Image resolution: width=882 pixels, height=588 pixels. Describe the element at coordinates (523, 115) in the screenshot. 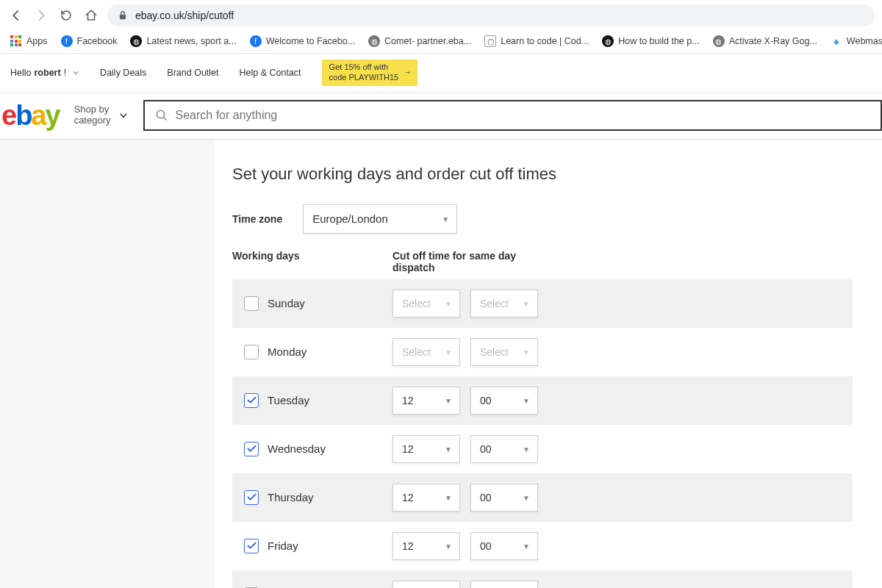

I see `search-input` at that location.